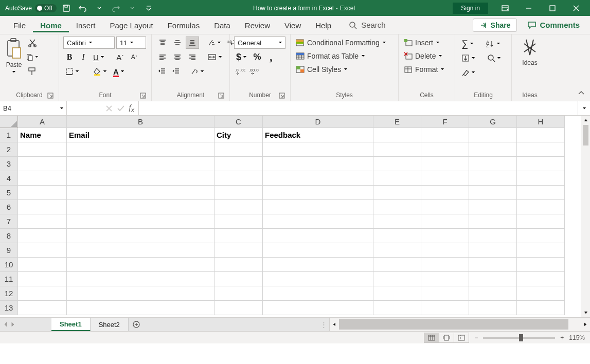 The height and width of the screenshot is (364, 590). Describe the element at coordinates (367, 25) in the screenshot. I see `search-box: Search` at that location.